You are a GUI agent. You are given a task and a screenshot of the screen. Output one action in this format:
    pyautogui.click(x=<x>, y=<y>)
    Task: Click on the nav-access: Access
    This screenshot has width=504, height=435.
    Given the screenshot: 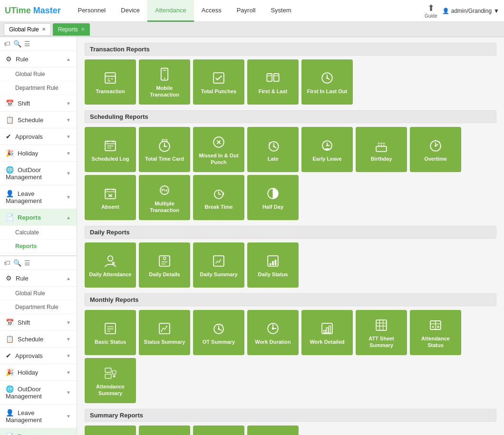 What is the action you would take?
    pyautogui.click(x=212, y=11)
    